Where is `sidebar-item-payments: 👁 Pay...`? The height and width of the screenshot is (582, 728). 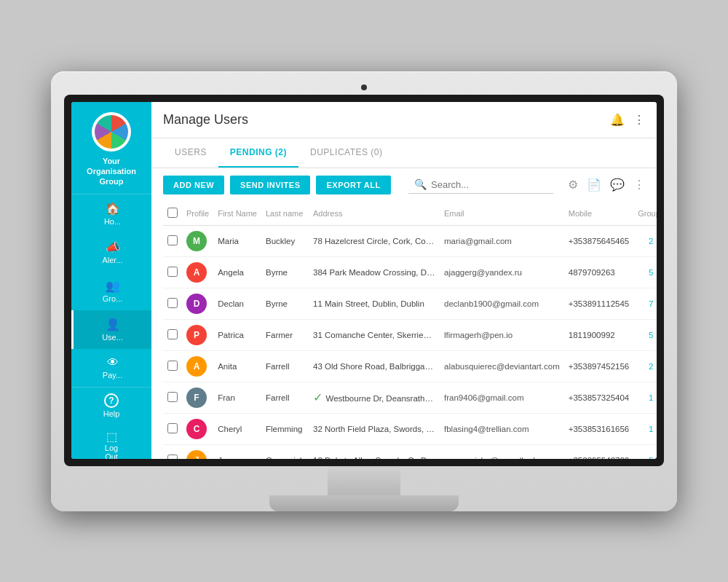
sidebar-item-payments: 👁 Pay... is located at coordinates (111, 368).